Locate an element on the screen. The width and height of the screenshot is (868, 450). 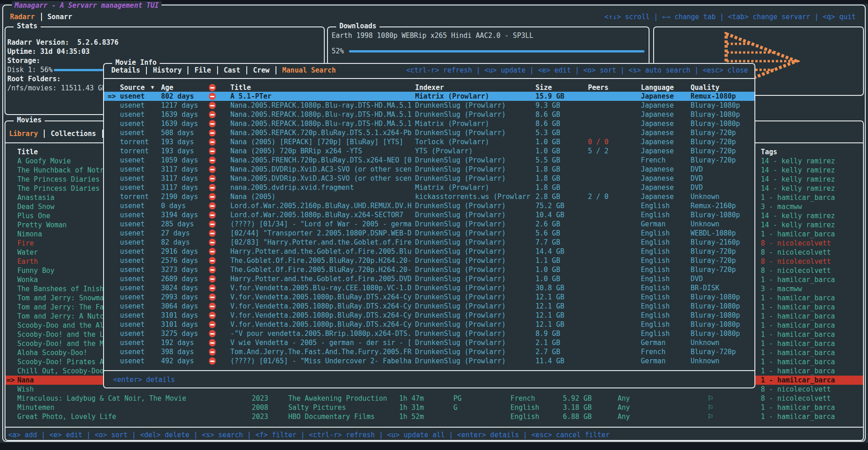
release-row: usenet398 daysTom.And.Jerry.The.Fast.And… is located at coordinates (429, 352).